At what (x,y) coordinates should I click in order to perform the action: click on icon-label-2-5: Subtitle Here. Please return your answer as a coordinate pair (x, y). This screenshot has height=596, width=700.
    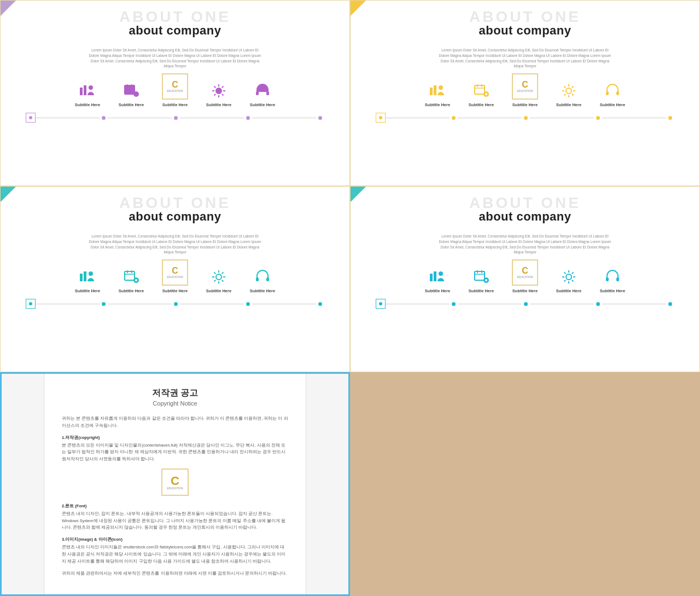
    Looking at the image, I should click on (612, 105).